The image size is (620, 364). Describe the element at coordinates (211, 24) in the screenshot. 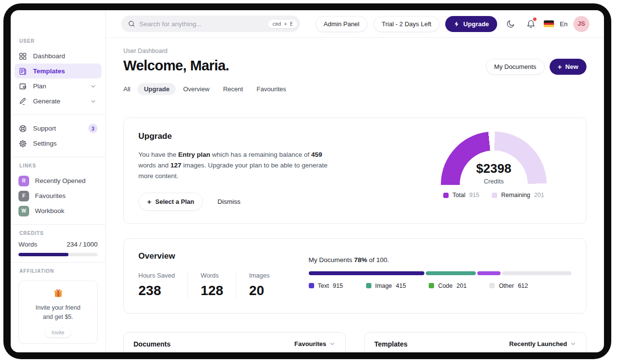

I see `search-input: Search for anything... cmd + E` at that location.